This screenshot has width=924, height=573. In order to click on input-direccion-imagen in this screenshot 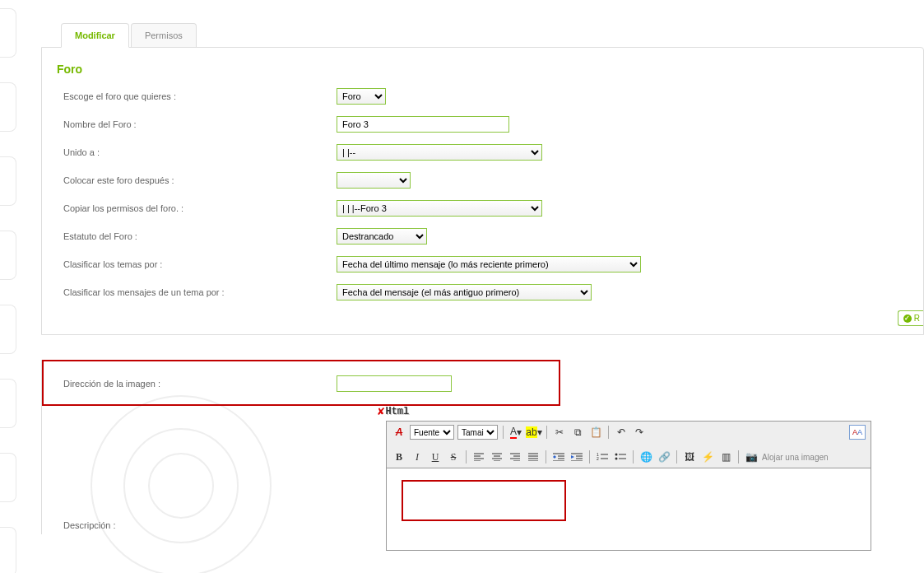, I will do `click(394, 384)`.